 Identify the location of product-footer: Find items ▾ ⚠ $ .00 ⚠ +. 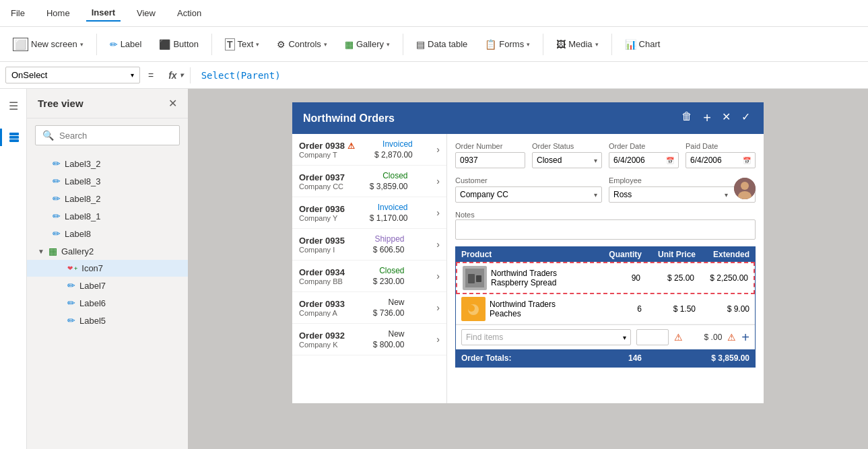
(605, 337).